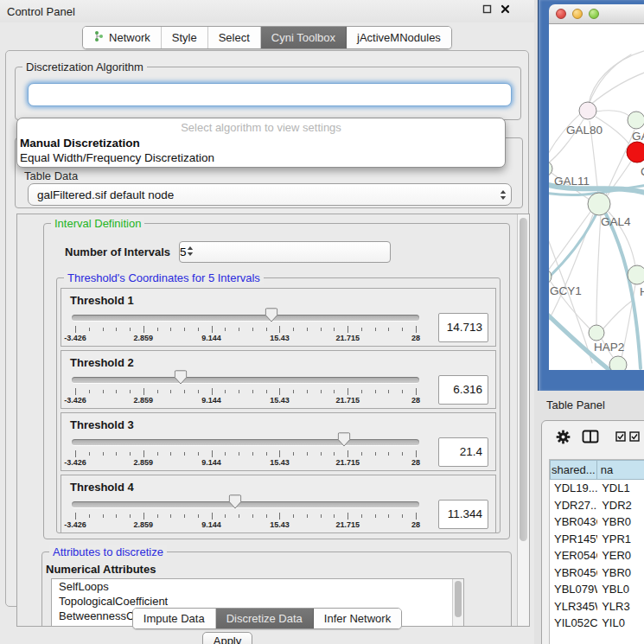  I want to click on network-node-gal80, so click(588, 111).